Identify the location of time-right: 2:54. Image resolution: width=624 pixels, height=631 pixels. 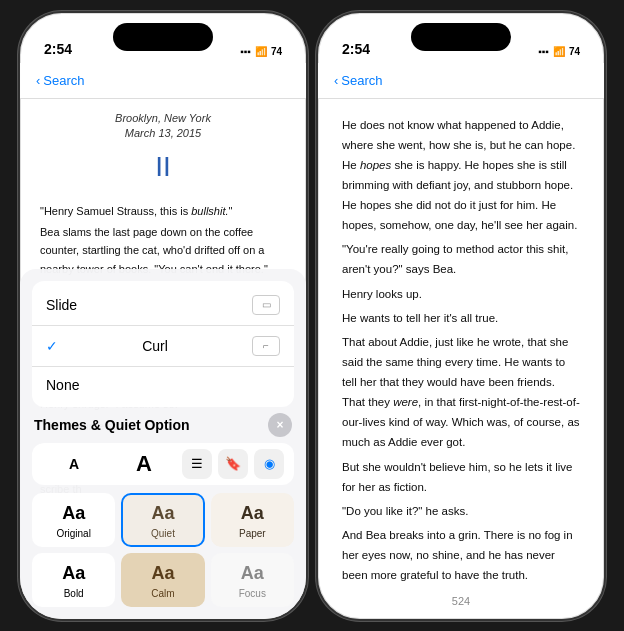
(356, 49).